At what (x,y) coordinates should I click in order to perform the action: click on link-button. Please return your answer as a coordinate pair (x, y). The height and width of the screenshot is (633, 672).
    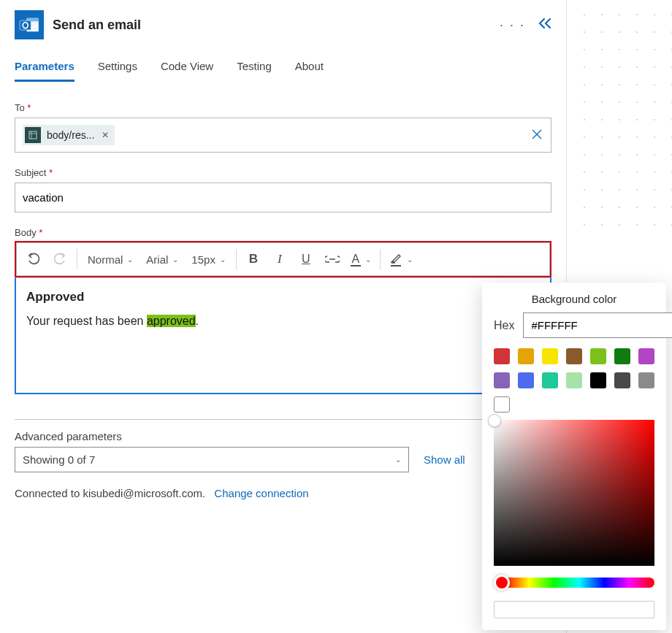
    Looking at the image, I should click on (332, 259).